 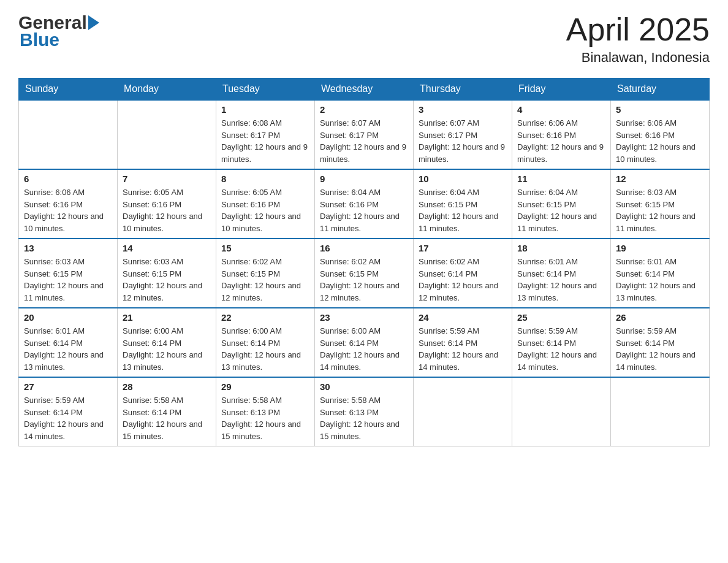 I want to click on day-info: Sunrise: 6:02 AM Sunset: 6:14 PM Dayligh…, so click(x=463, y=280).